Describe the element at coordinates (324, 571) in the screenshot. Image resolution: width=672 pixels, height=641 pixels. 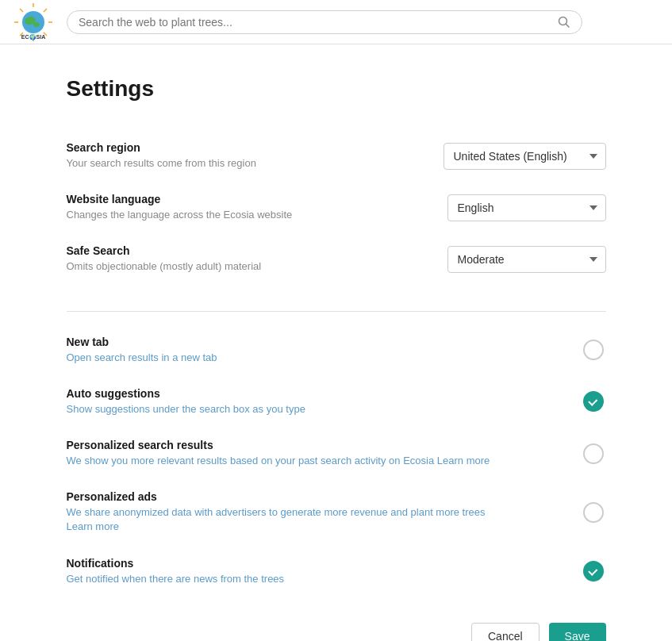
I see `notifications-info: Notifications Get notified when there ar…` at that location.